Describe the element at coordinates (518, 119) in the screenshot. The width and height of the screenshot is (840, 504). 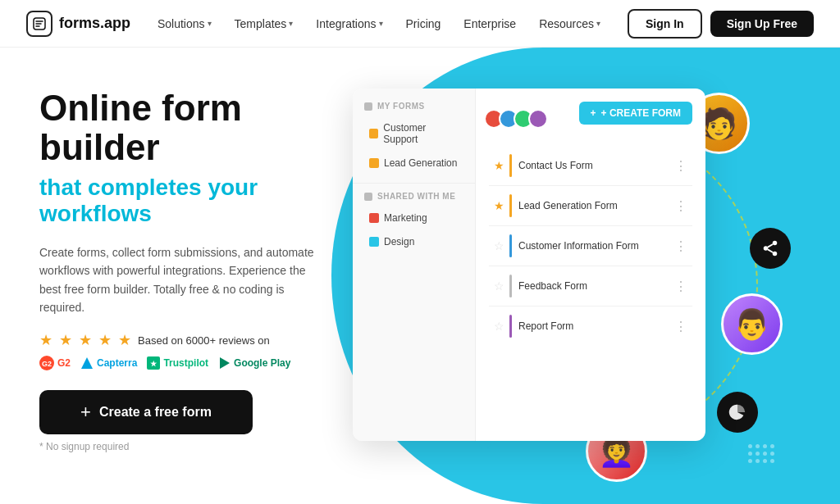
I see `user-avatars-row` at that location.